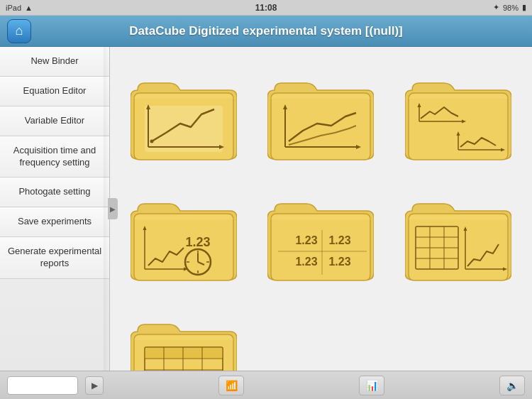 The image size is (532, 399). What do you see at coordinates (267, 8) in the screenshot?
I see `status-time: 11:08` at bounding box center [267, 8].